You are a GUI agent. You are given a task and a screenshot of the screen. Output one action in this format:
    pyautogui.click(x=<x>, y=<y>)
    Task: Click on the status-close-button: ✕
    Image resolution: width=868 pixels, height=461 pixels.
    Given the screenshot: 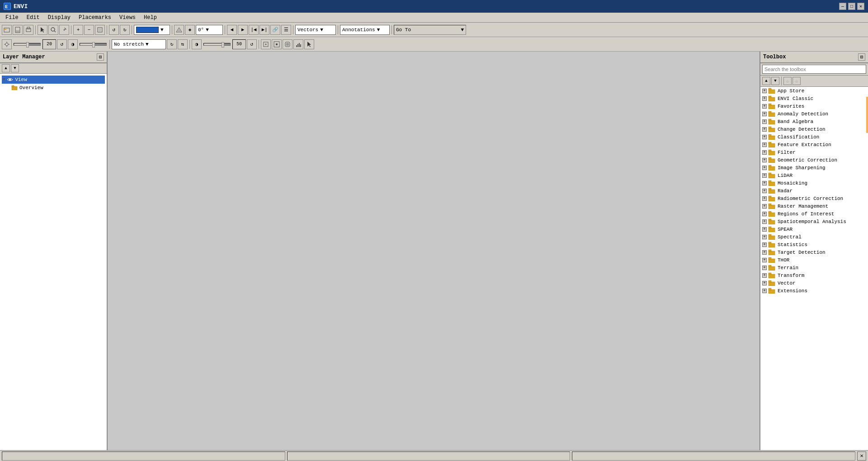 What is the action you would take?
    pyautogui.click(x=862, y=456)
    